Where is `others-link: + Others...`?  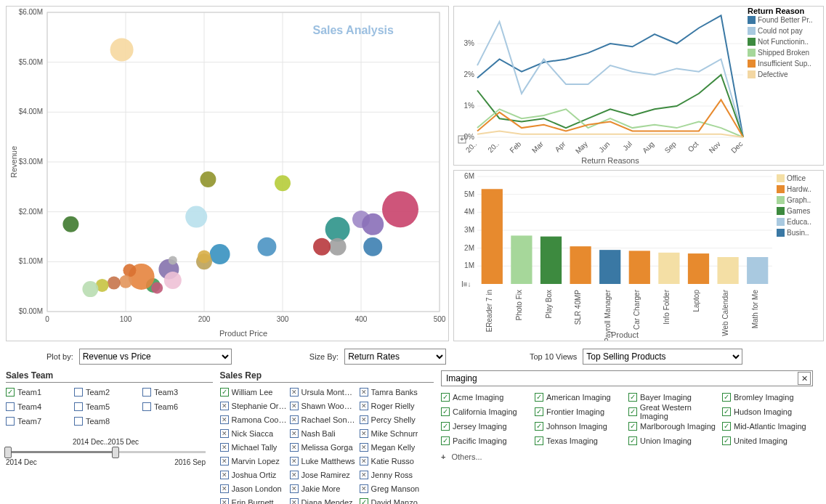
others-link: + Others... is located at coordinates (627, 457).